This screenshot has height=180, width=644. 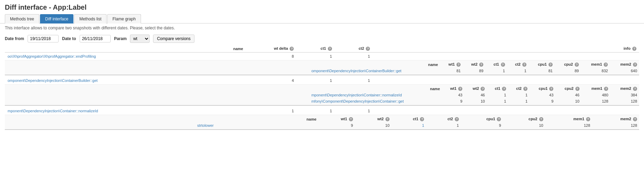 What do you see at coordinates (524, 119) in the screenshot?
I see `sub3-th-cpu2: cpu2 ?` at bounding box center [524, 119].